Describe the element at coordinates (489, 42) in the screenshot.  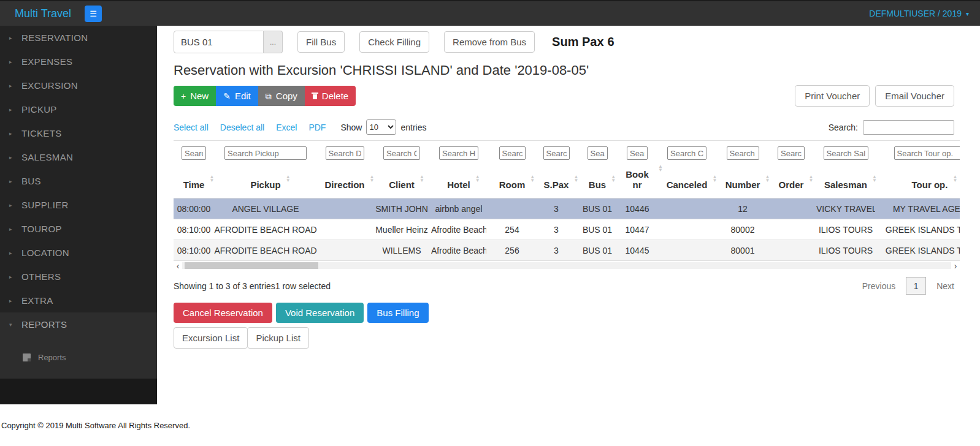
I see `remove-from-bus-button: Remove from Bus` at that location.